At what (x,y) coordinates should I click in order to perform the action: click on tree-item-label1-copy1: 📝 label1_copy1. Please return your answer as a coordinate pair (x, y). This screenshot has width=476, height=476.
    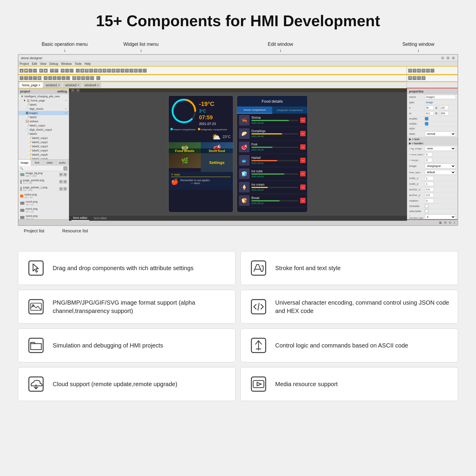
    Looking at the image, I should click on (43, 126).